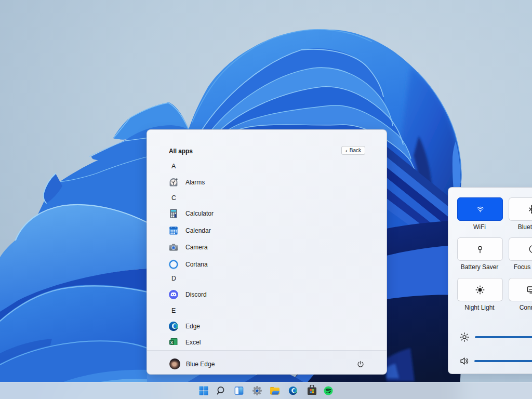 The width and height of the screenshot is (532, 399). I want to click on svg-text: X, so click(171, 343).